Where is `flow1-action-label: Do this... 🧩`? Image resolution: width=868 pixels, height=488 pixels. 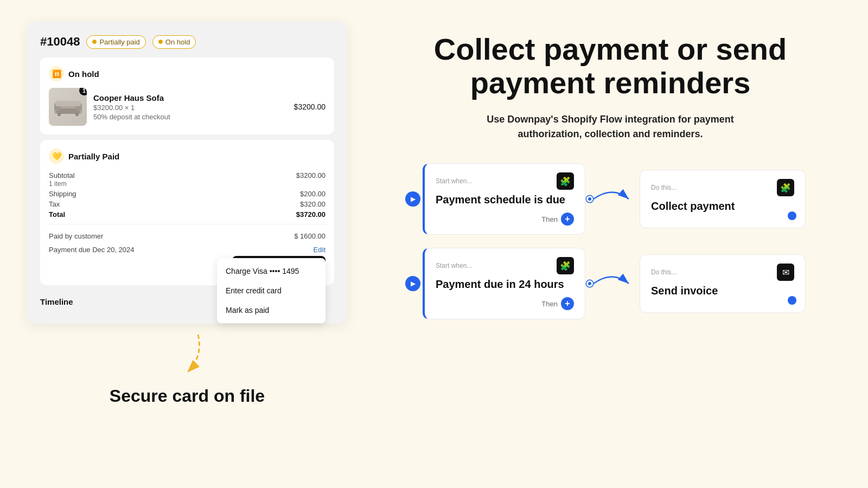
flow1-action-label: Do this... 🧩 is located at coordinates (723, 188).